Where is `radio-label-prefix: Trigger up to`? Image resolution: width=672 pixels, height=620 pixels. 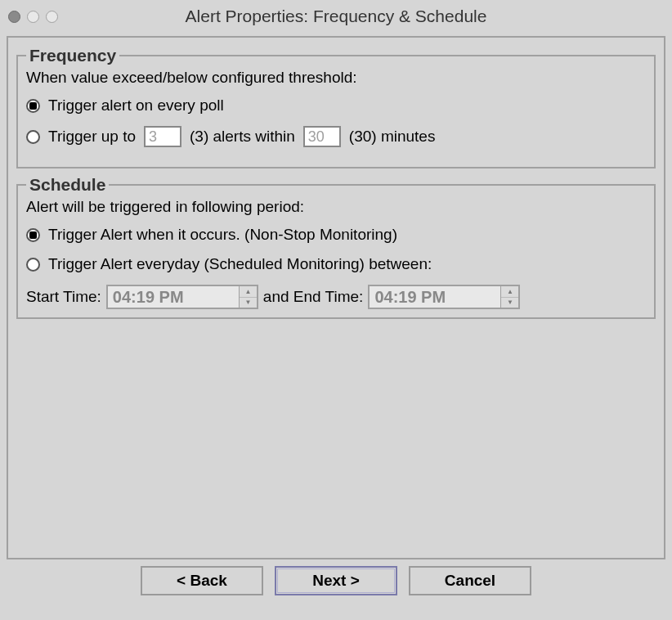 radio-label-prefix: Trigger up to is located at coordinates (92, 137).